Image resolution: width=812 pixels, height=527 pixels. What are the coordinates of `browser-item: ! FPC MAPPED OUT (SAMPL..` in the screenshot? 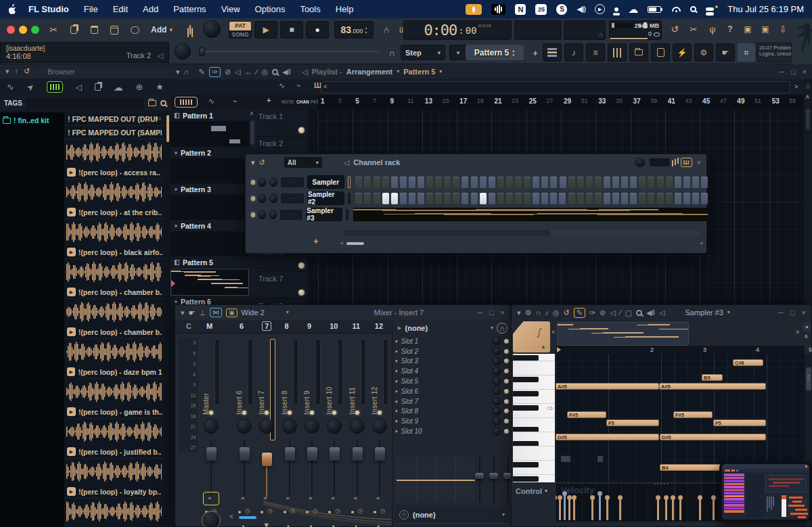 It's located at (115, 133).